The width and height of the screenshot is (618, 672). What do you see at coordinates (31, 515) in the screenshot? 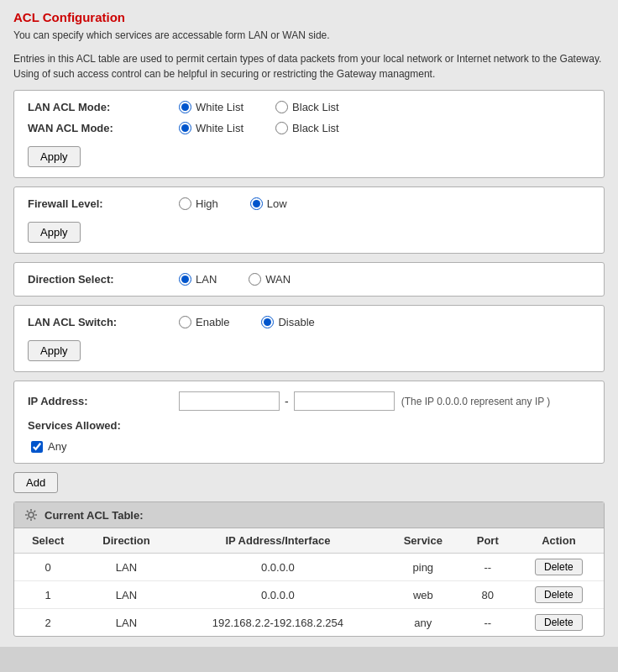
I see `gear-icon` at bounding box center [31, 515].